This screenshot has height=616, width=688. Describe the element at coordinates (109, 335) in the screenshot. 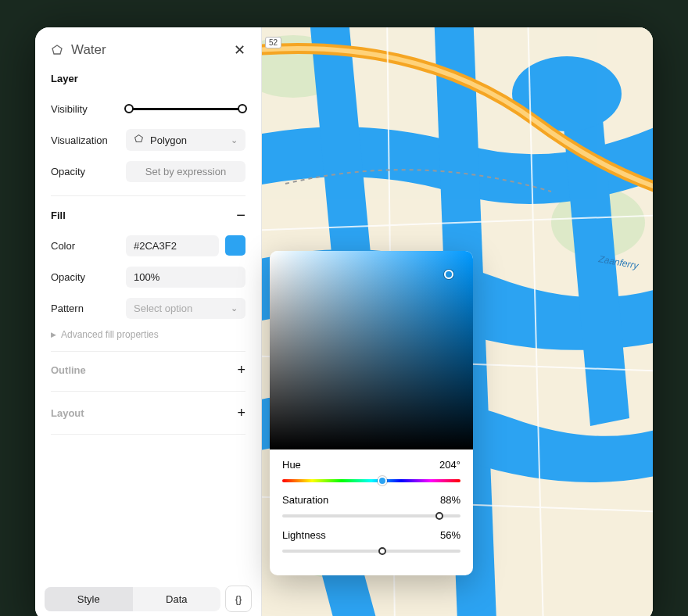

I see `advanced-fill-label: Advanced fill properties` at that location.